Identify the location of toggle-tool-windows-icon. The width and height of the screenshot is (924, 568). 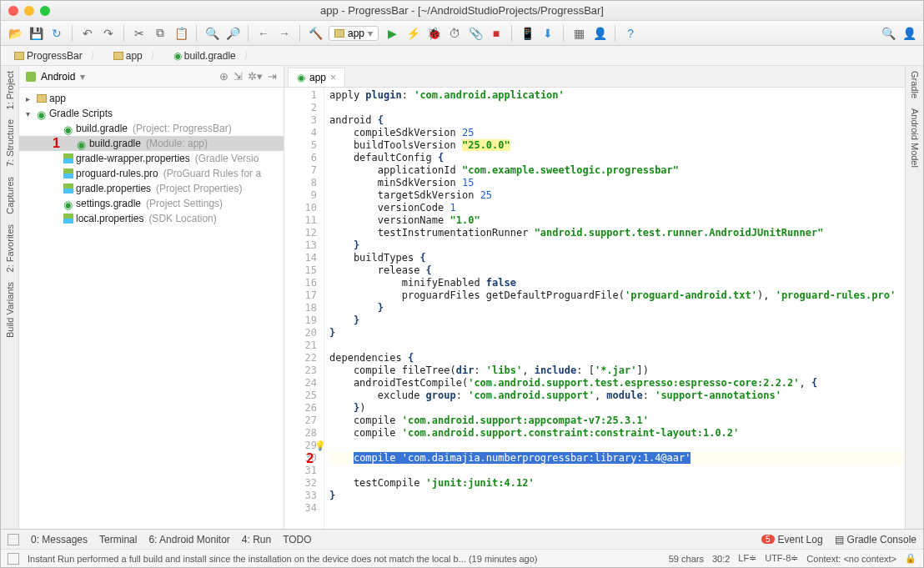
(13, 540).